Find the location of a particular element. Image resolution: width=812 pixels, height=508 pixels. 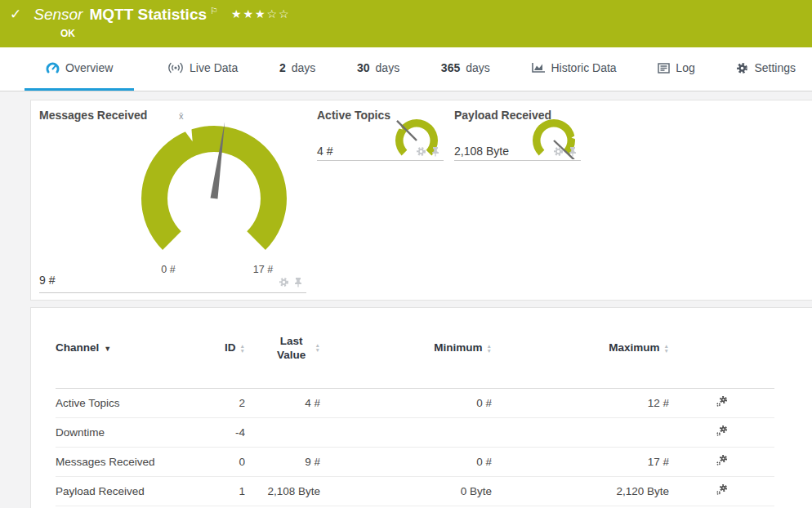

gear-icon is located at coordinates (742, 69).